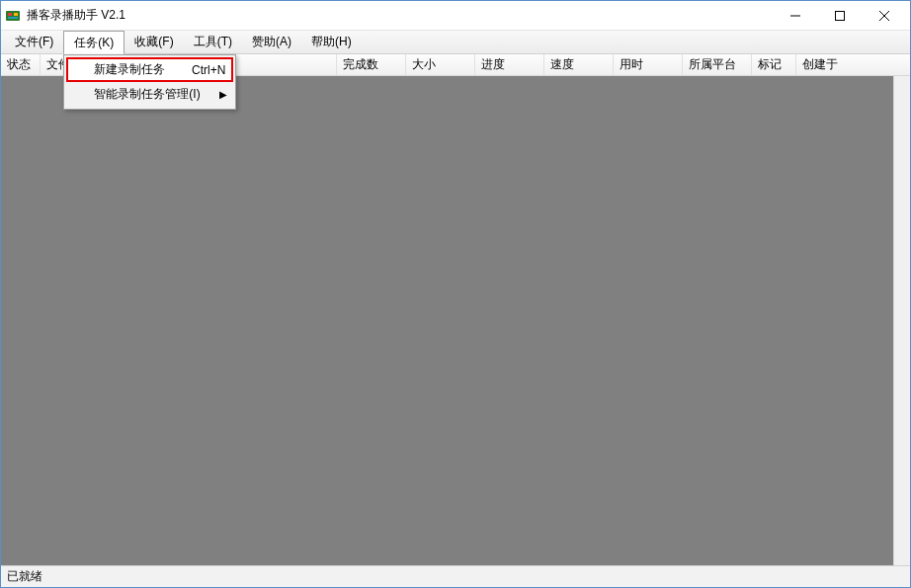 The height and width of the screenshot is (588, 911). I want to click on task-dropdown: 新建录制任务 Ctrl+N 智能录制任务管理(I) ▶, so click(150, 82).